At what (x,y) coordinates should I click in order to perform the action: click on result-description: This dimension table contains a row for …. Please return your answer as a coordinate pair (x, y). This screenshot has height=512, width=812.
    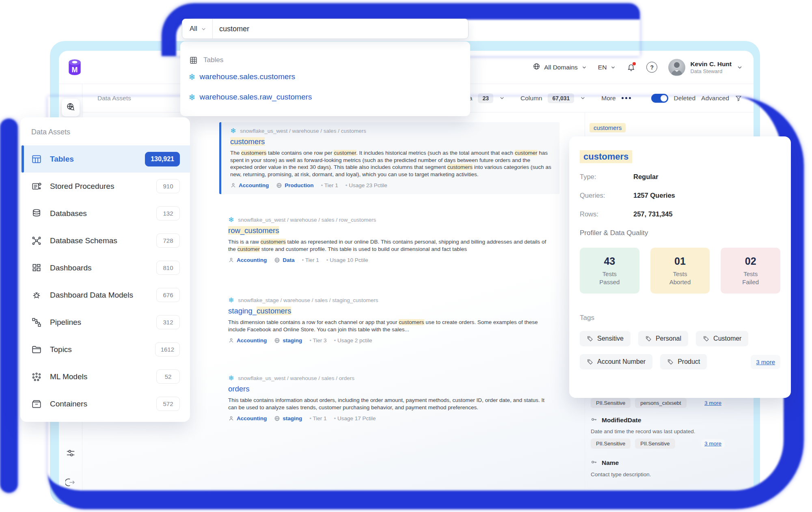
    Looking at the image, I should click on (390, 326).